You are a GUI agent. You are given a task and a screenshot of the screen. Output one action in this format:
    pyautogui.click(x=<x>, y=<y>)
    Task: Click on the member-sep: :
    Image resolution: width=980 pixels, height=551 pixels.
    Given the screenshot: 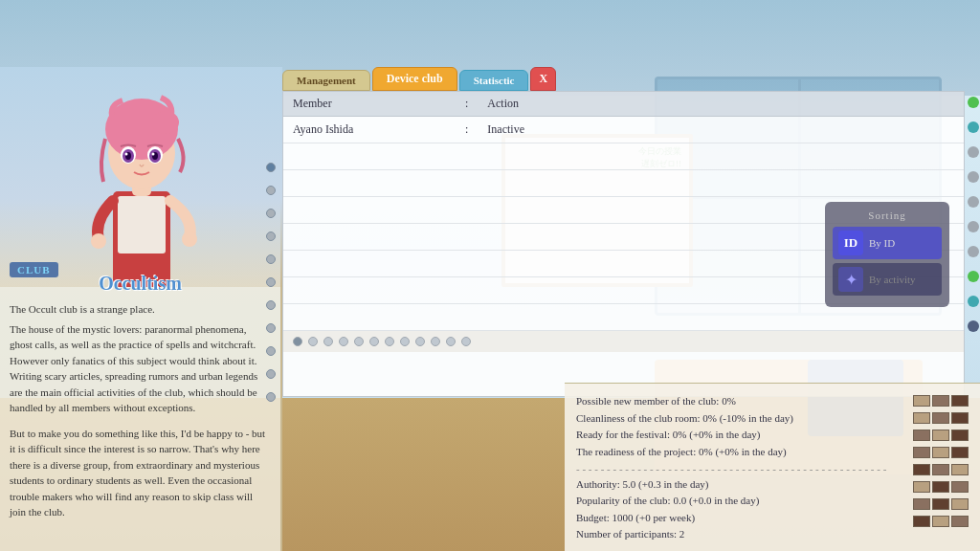 What is the action you would take?
    pyautogui.click(x=467, y=130)
    